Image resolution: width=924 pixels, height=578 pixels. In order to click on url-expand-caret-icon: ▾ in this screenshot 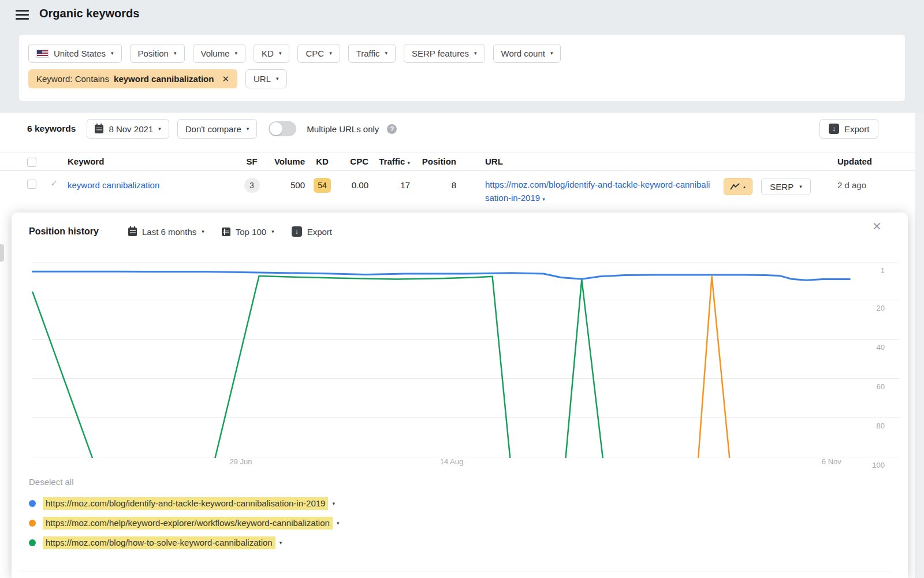, I will do `click(544, 199)`.